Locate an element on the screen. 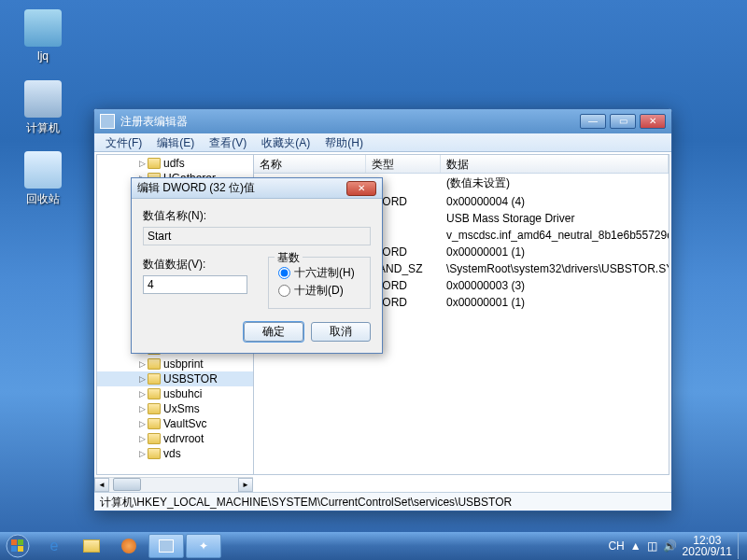 This screenshot has height=560, width=747. wmp-icon is located at coordinates (129, 546).